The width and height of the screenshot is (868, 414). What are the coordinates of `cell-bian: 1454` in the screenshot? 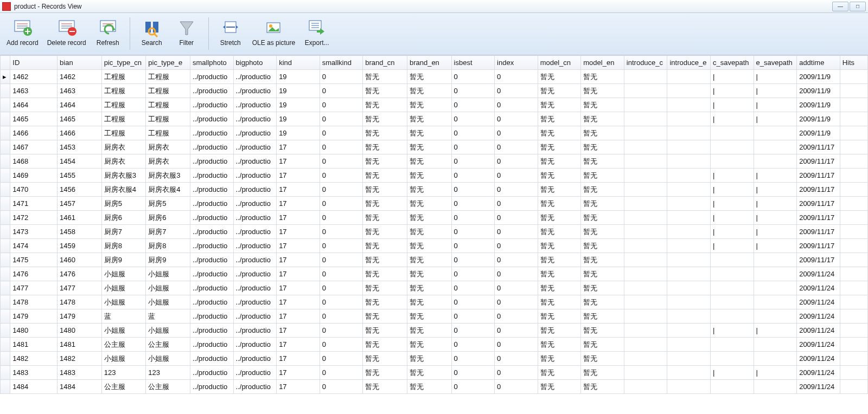 It's located at (80, 161).